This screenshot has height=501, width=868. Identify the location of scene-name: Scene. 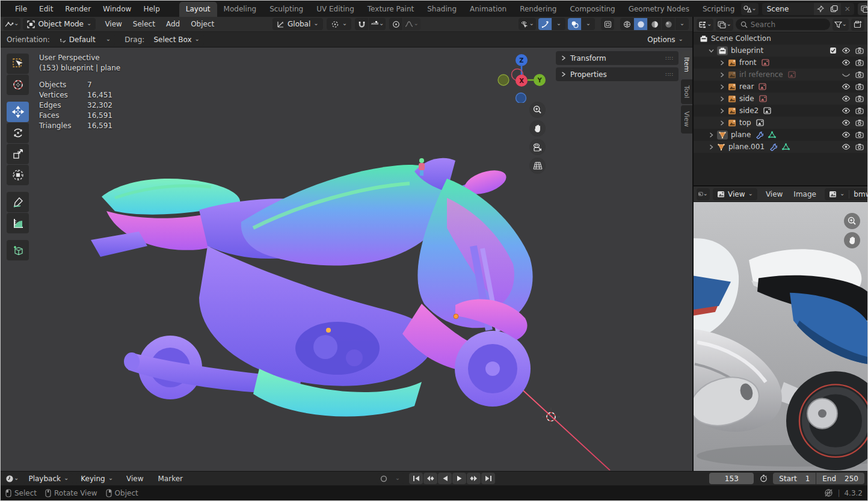
(788, 9).